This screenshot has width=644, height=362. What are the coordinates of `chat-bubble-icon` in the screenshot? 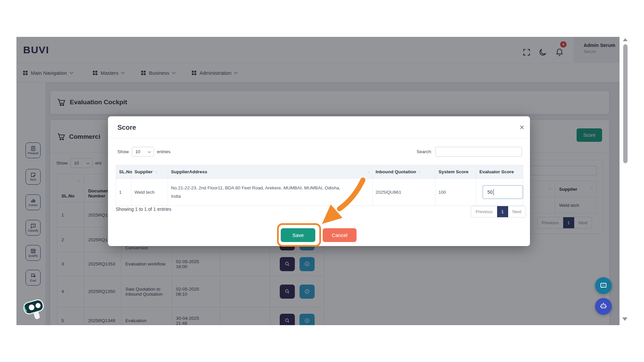 It's located at (603, 286).